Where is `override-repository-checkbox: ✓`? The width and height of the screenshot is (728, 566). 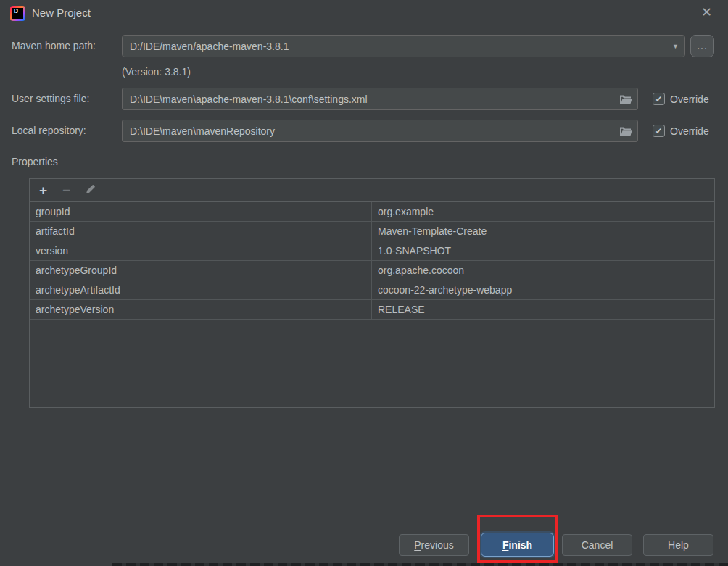 override-repository-checkbox: ✓ is located at coordinates (658, 130).